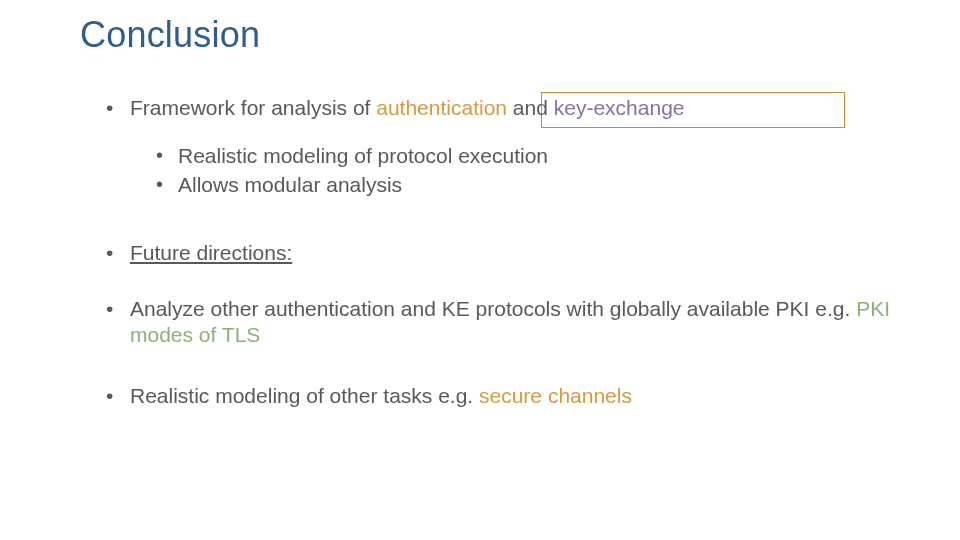 The image size is (960, 540). I want to click on bullet-future-directions: Future directions:, so click(500, 253).